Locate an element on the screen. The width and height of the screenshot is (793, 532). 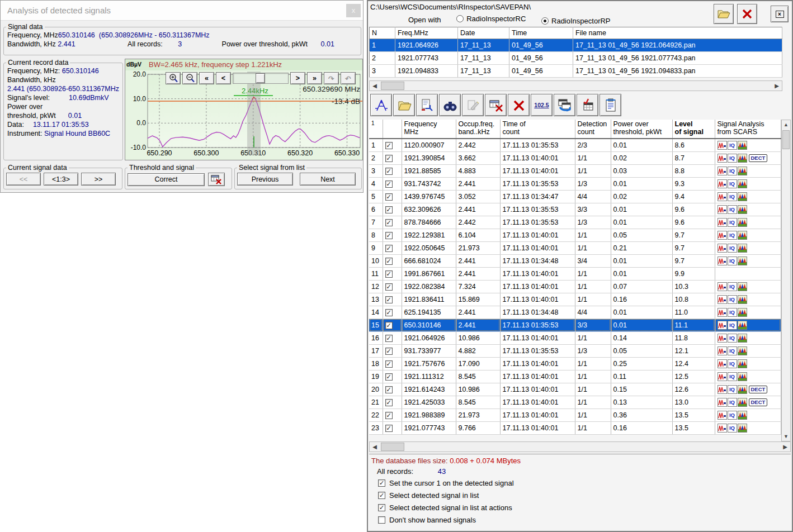
fast-back-button: « is located at coordinates (207, 78).